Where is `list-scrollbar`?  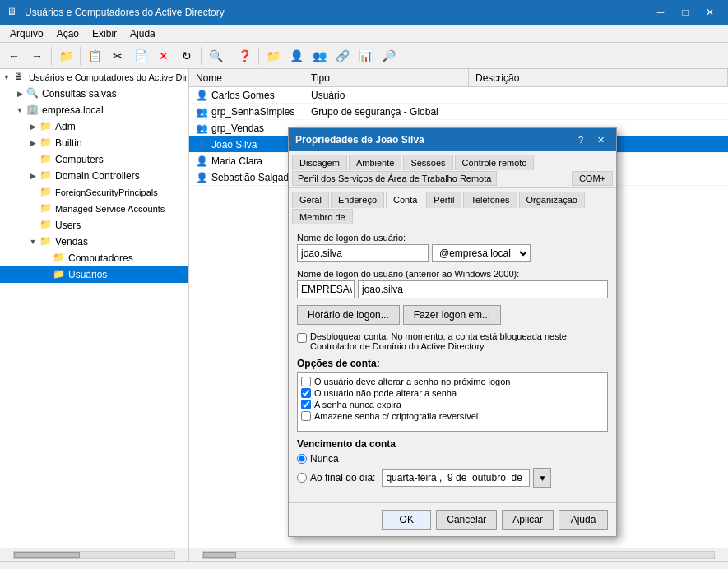 list-scrollbar is located at coordinates (459, 554).